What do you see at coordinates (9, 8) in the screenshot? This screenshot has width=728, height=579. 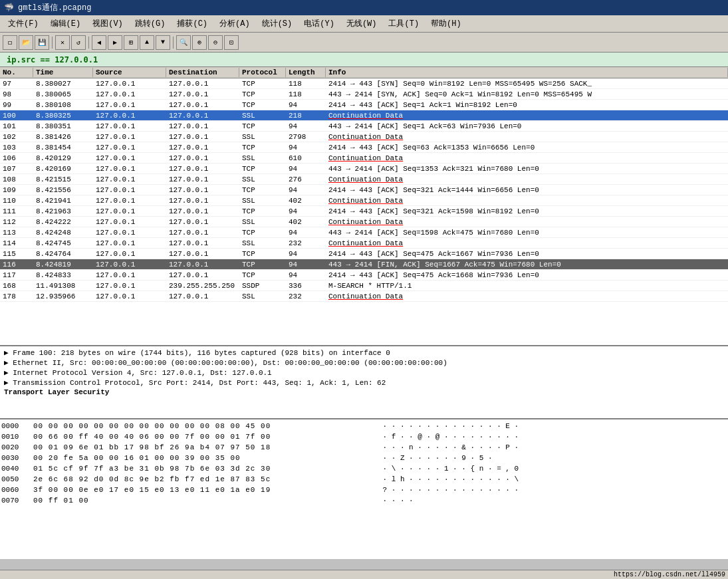 I see `app-icon: 🦈` at bounding box center [9, 8].